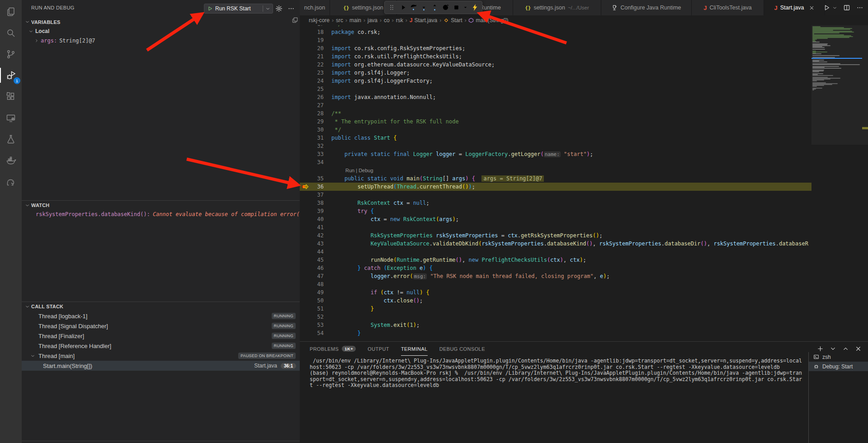 The image size is (868, 443). I want to click on gutter: 20, so click(316, 48).